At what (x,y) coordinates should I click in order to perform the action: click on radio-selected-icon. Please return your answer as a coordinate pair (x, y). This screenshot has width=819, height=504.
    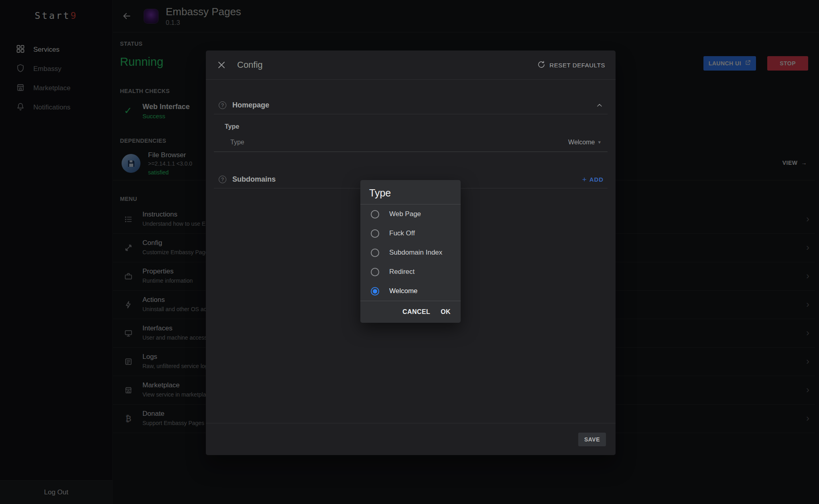
    Looking at the image, I should click on (375, 291).